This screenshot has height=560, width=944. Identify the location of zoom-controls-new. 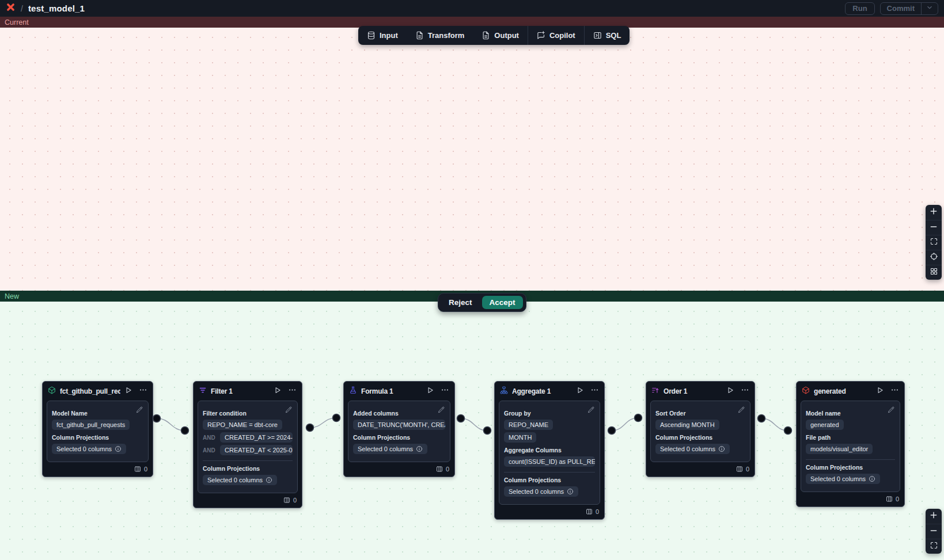
(934, 531).